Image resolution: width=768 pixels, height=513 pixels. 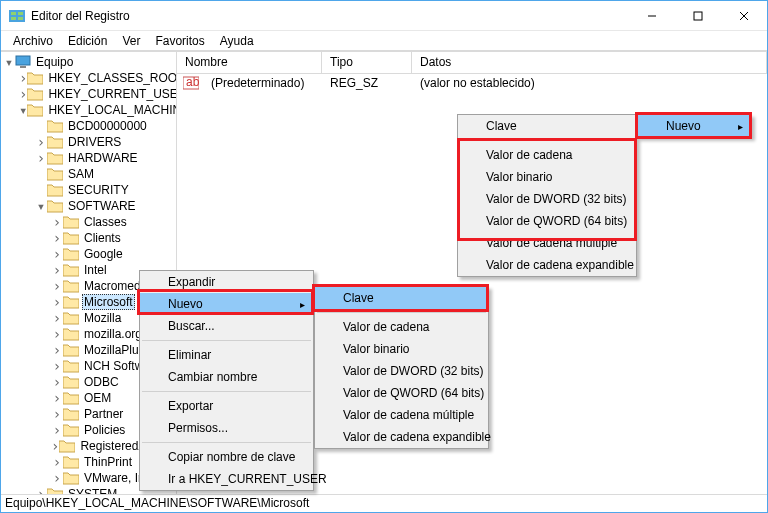 I want to click on ctx-expand: Expandir, so click(x=226, y=282).